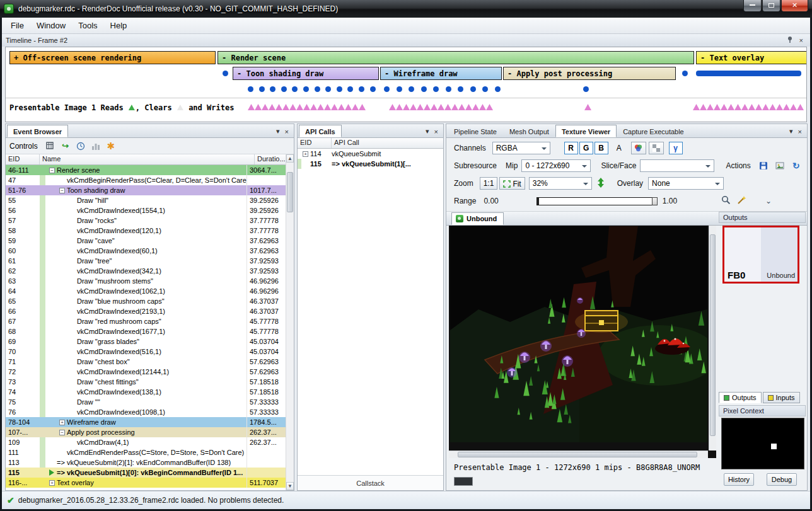  Describe the element at coordinates (146, 462) in the screenshot. I see `event-row: 113=> vkQueueSubmit(2)[1]: vkEndCommandB…` at that location.